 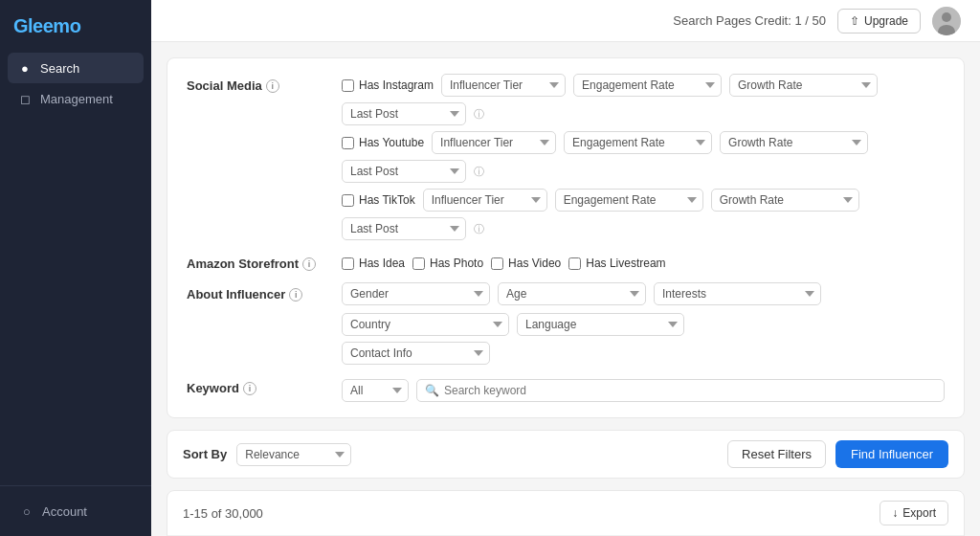 What do you see at coordinates (643, 114) in the screenshot?
I see `instagram-last-post-row: Last Post ⓘ` at bounding box center [643, 114].